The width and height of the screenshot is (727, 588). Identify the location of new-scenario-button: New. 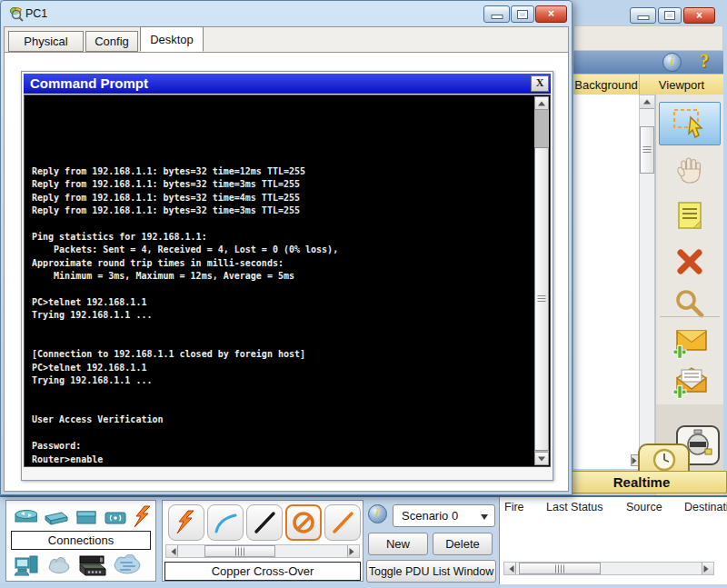
(398, 543).